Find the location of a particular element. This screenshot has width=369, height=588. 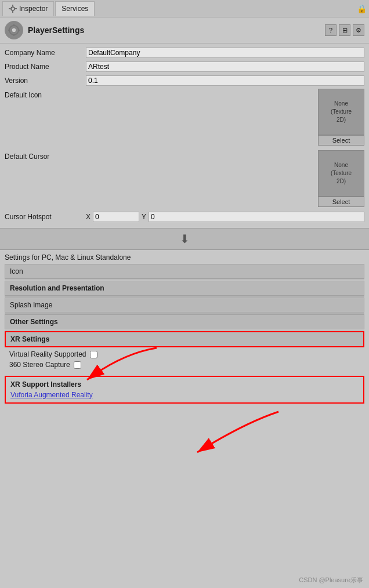

cursor-hotspot-label: Cursor Hotspot is located at coordinates (45, 217).